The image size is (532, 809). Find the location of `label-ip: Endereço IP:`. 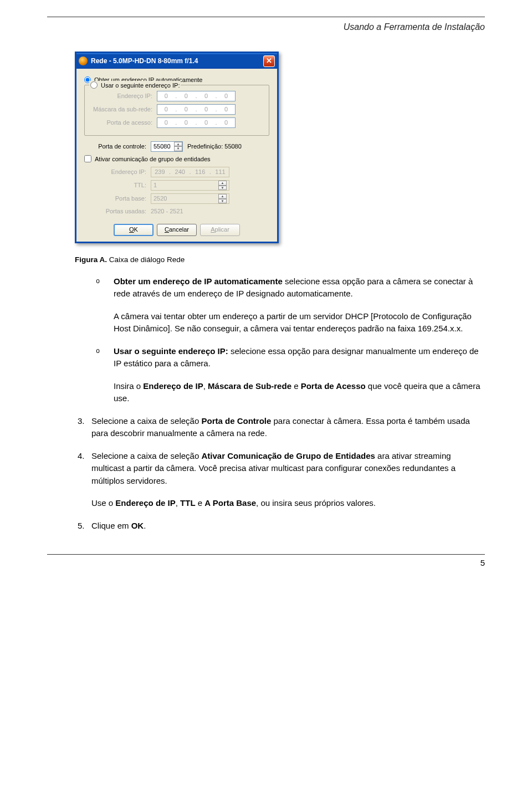

label-ip: Endereço IP: is located at coordinates (124, 96).